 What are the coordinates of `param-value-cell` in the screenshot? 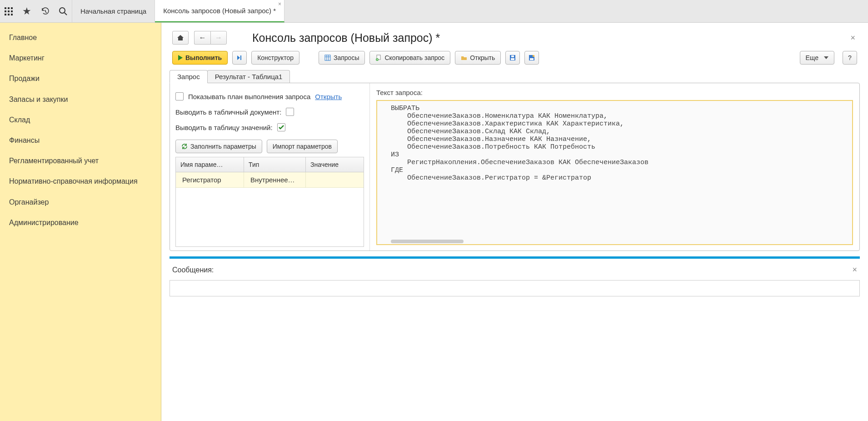 It's located at (334, 180).